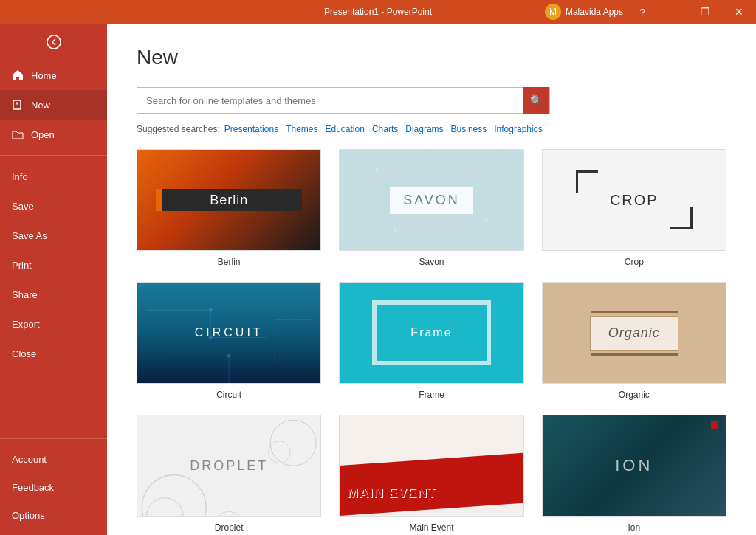  Describe the element at coordinates (330, 100) in the screenshot. I see `search-input` at that location.